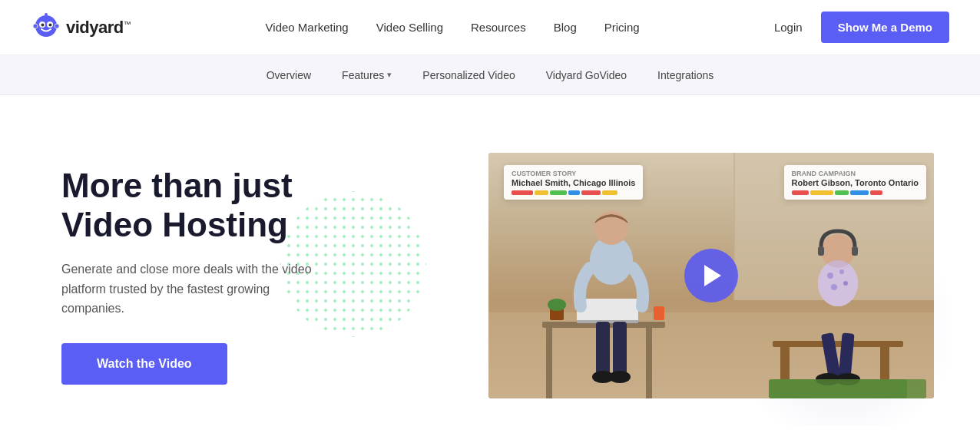 Image resolution: width=980 pixels, height=433 pixels. I want to click on sub-nav-govideo: Vidyard GoVideo, so click(587, 75).